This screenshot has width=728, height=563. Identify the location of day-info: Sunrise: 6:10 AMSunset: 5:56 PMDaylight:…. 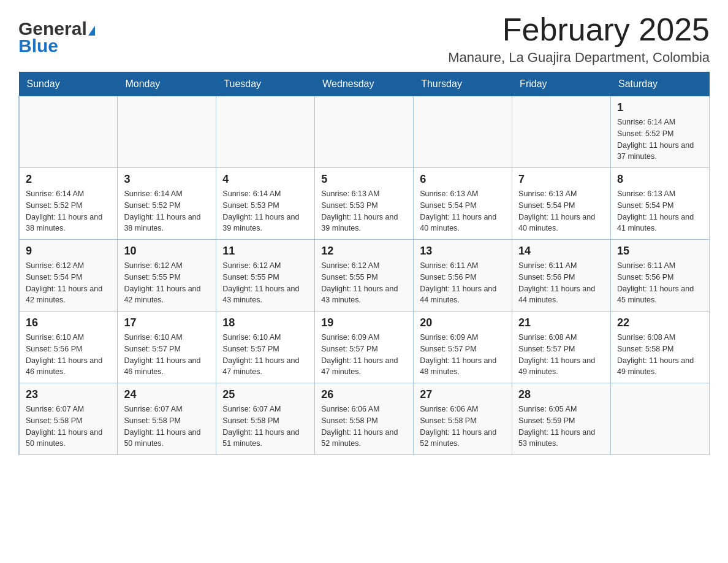
(69, 354).